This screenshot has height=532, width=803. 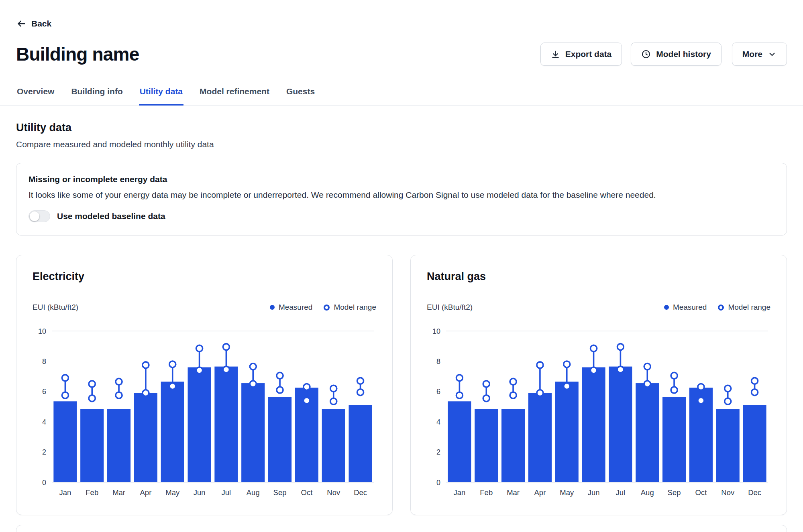 I want to click on more-button: More, so click(x=760, y=54).